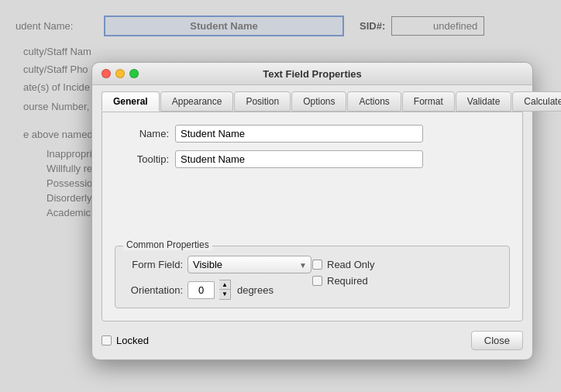  What do you see at coordinates (120, 74) in the screenshot?
I see `traffic-lights` at bounding box center [120, 74].